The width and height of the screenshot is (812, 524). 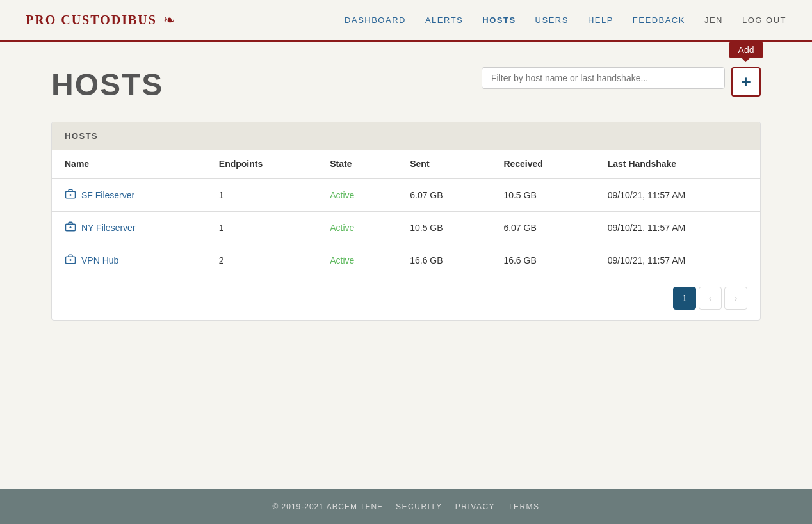 I want to click on cell-state-1: Active, so click(x=357, y=228).